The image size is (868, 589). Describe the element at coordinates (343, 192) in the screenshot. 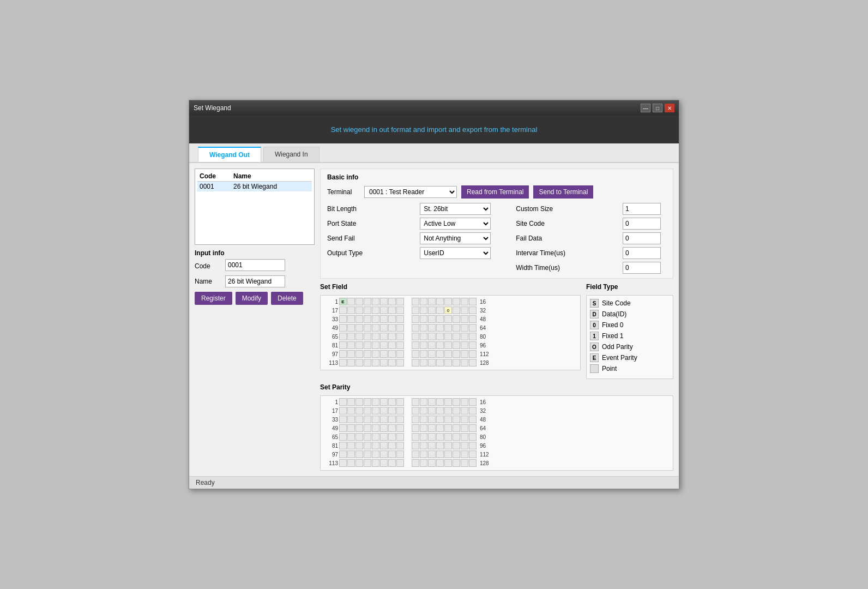

I see `terminal-label: Terminal` at that location.